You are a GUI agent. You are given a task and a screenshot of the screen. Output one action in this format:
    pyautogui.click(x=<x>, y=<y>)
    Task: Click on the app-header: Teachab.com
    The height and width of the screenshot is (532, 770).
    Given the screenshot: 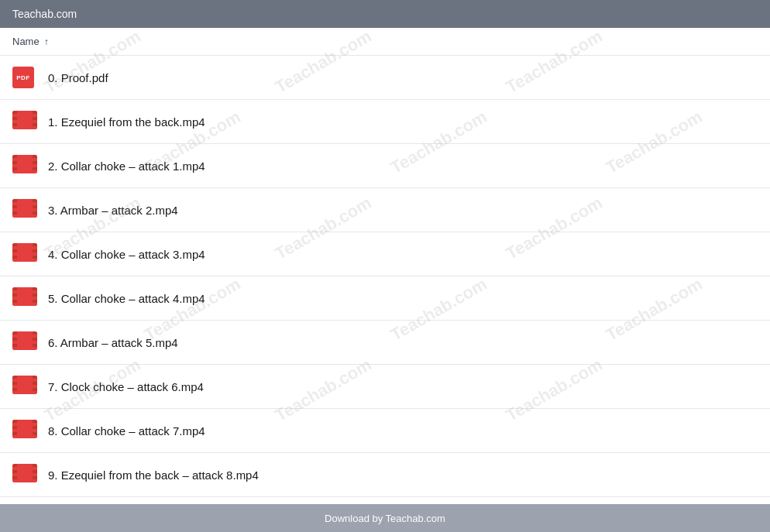 What is the action you would take?
    pyautogui.click(x=385, y=14)
    